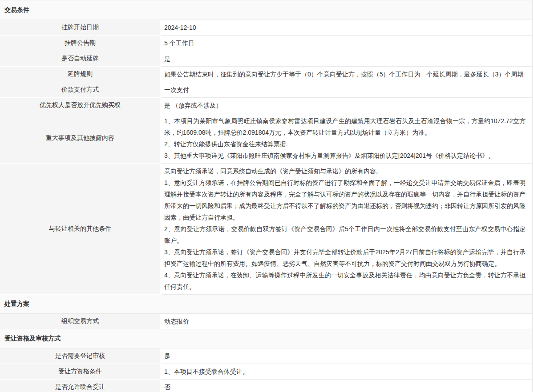 This screenshot has height=392, width=534. Describe the element at coordinates (266, 75) in the screenshot. I see `table-row: 延牌规则如果公告期结束时，征集到的意向受让方少于等于（0）个意向受让方，按照（5…` at that location.